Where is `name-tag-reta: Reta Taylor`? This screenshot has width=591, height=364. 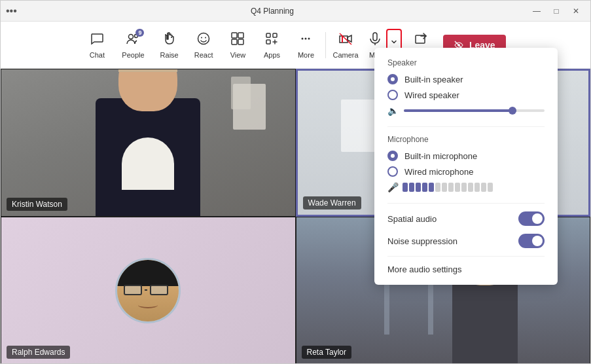 name-tag-reta: Reta Taylor is located at coordinates (327, 352).